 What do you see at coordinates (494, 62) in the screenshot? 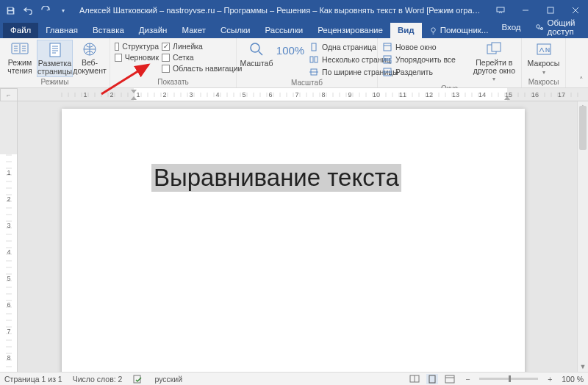
I see `switch-windows-button: Перейти в другое окно ▾` at bounding box center [494, 62].